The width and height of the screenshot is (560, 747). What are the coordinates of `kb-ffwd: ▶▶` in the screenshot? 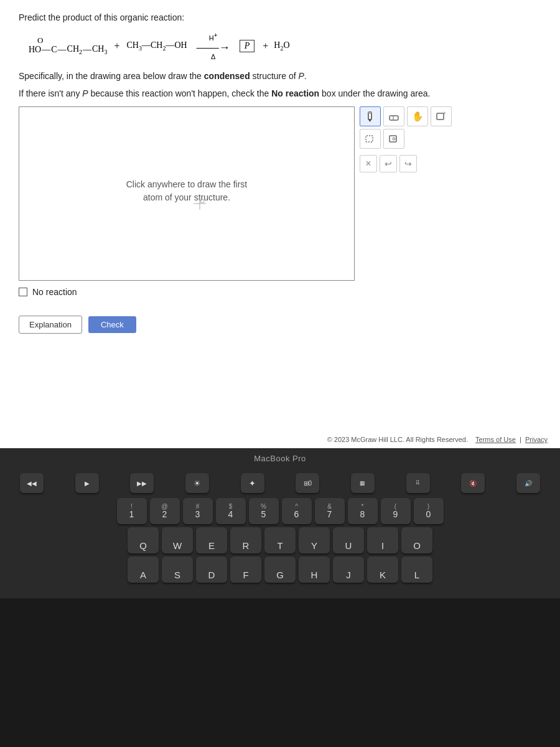 It's located at (142, 483).